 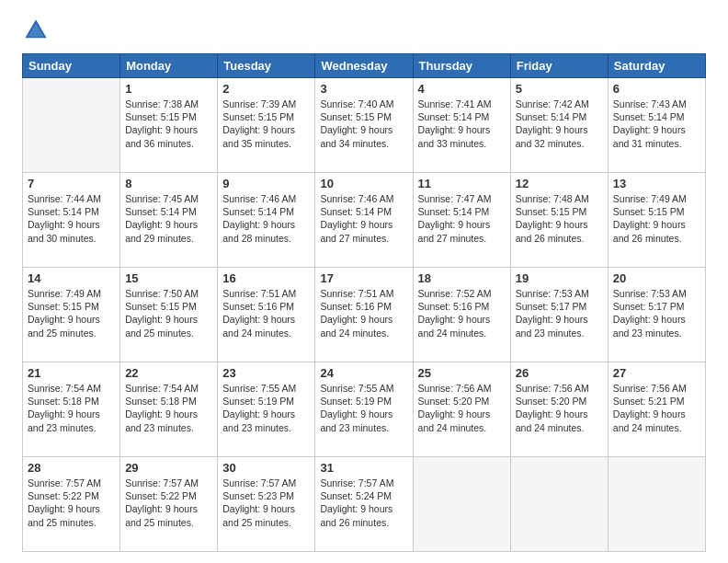 What do you see at coordinates (461, 221) in the screenshot?
I see `calendar-cell: 11Sunrise: 7:47 AM Sunset: 5:14 PM Dayli…` at bounding box center [461, 221].